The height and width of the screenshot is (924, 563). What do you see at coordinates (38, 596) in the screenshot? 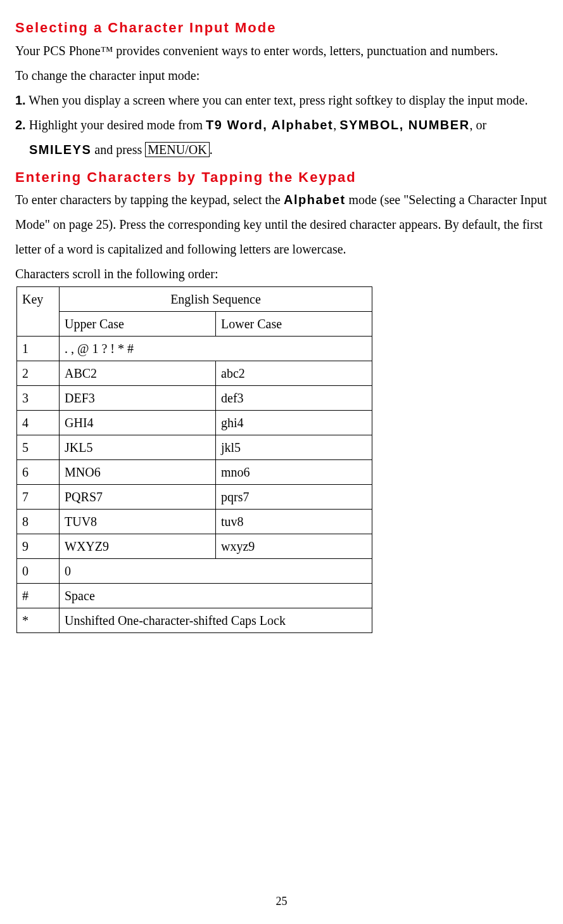
I see `cell-key: #` at bounding box center [38, 596].